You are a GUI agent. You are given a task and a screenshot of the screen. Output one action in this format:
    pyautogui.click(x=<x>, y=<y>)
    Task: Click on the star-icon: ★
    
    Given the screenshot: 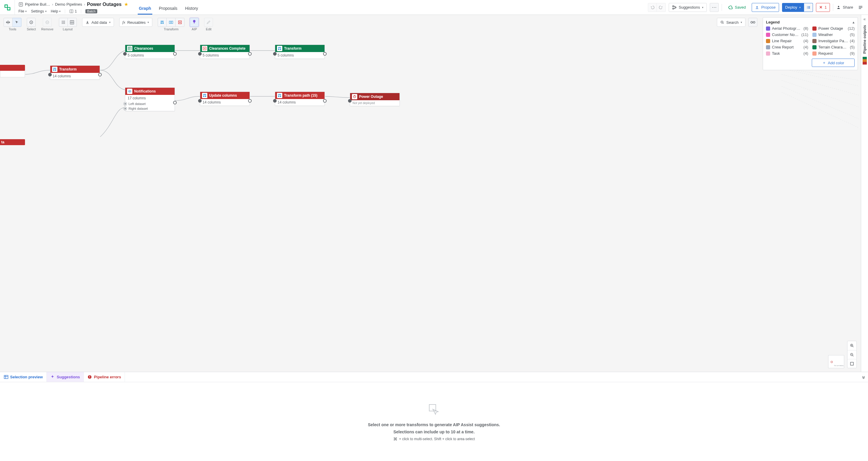 What is the action you would take?
    pyautogui.click(x=126, y=4)
    